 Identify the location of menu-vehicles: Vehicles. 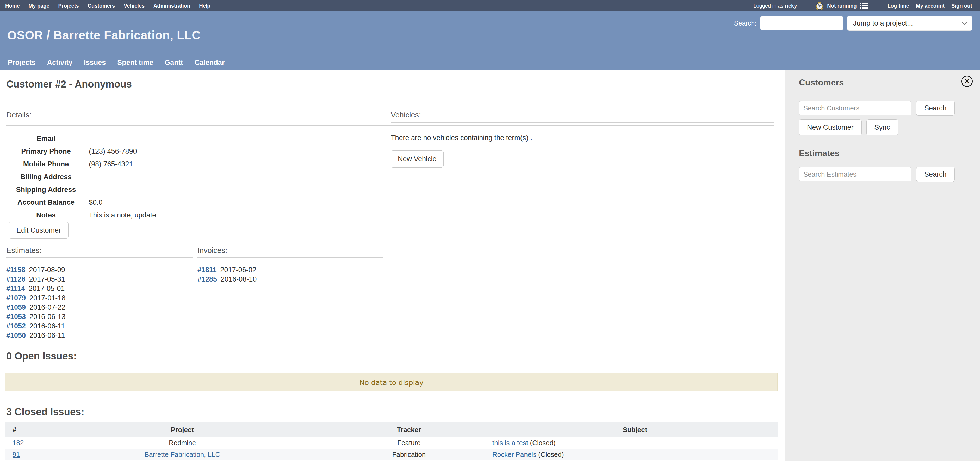
(134, 6).